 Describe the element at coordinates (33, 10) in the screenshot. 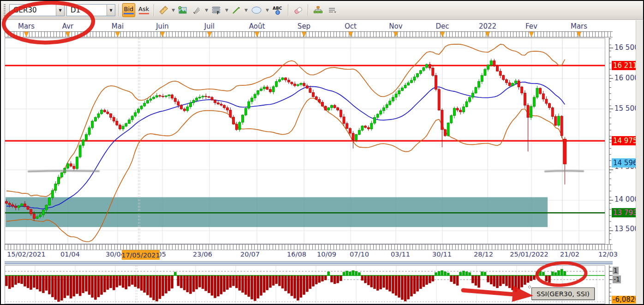

I see `symbol-value: GER30` at that location.